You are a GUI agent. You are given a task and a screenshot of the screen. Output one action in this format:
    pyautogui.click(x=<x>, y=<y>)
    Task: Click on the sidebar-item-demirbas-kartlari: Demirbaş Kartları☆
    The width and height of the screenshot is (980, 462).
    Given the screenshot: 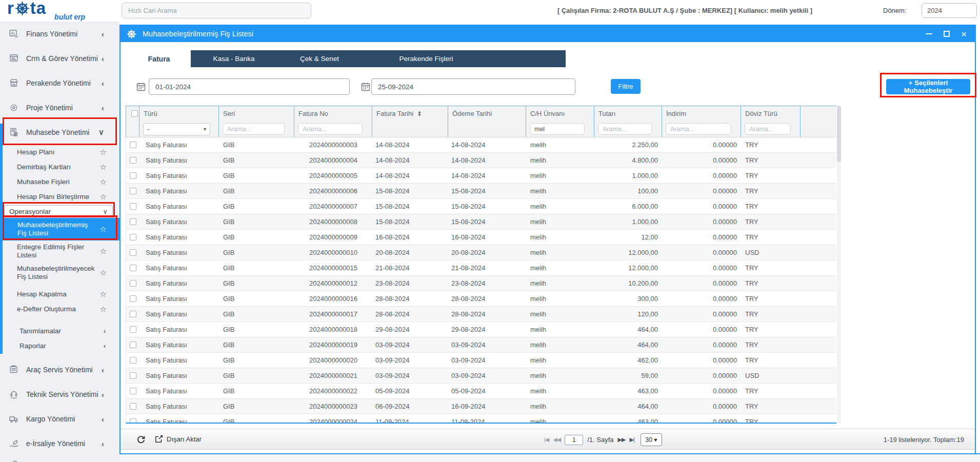 What is the action you would take?
    pyautogui.click(x=59, y=167)
    